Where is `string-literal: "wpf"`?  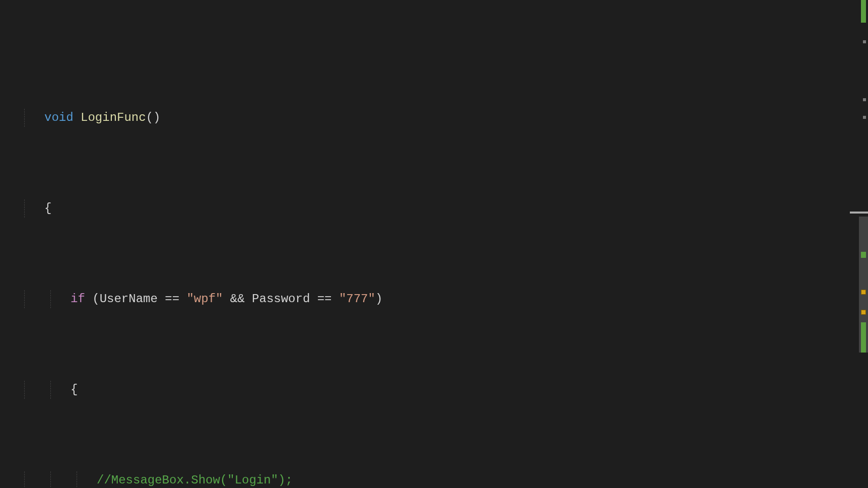 string-literal: "wpf" is located at coordinates (205, 299).